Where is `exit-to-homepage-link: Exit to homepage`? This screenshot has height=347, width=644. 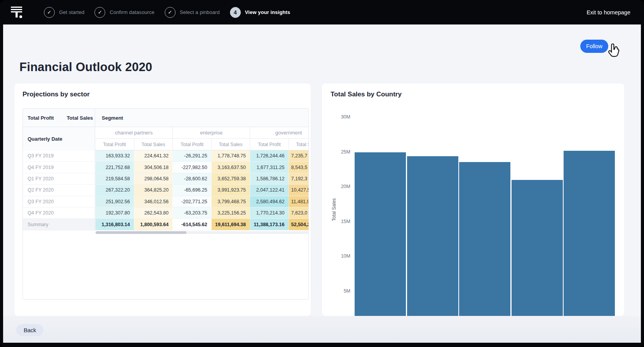
exit-to-homepage-link: Exit to homepage is located at coordinates (608, 12).